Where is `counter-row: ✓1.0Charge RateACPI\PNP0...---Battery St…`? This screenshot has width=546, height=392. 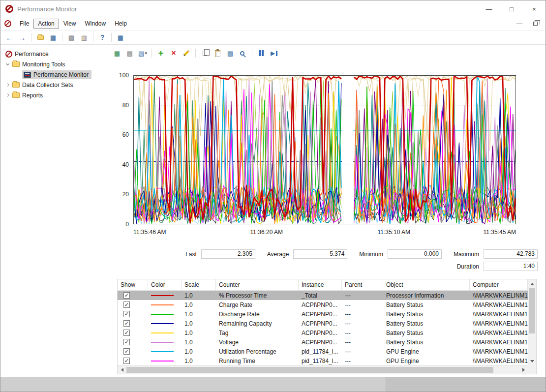 counter-row: ✓1.0Charge RateACPI\PNP0...---Battery St… is located at coordinates (323, 305).